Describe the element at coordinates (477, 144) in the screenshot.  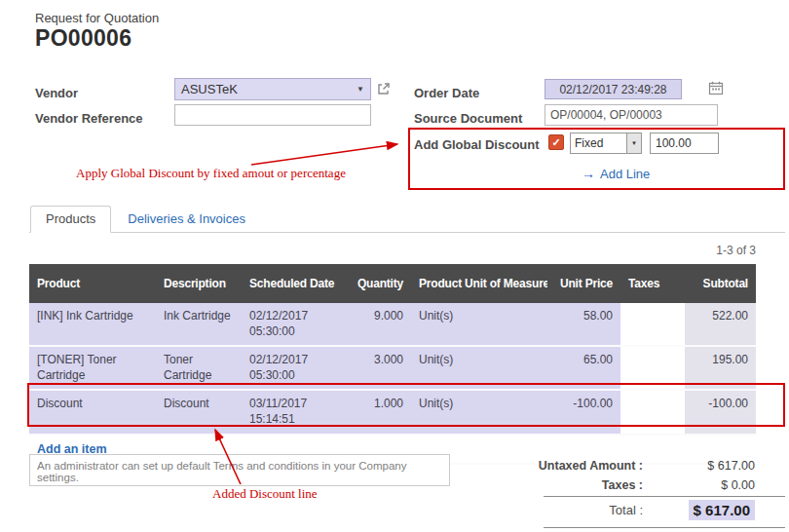
I see `global-discount-label: Add Global Discount` at that location.